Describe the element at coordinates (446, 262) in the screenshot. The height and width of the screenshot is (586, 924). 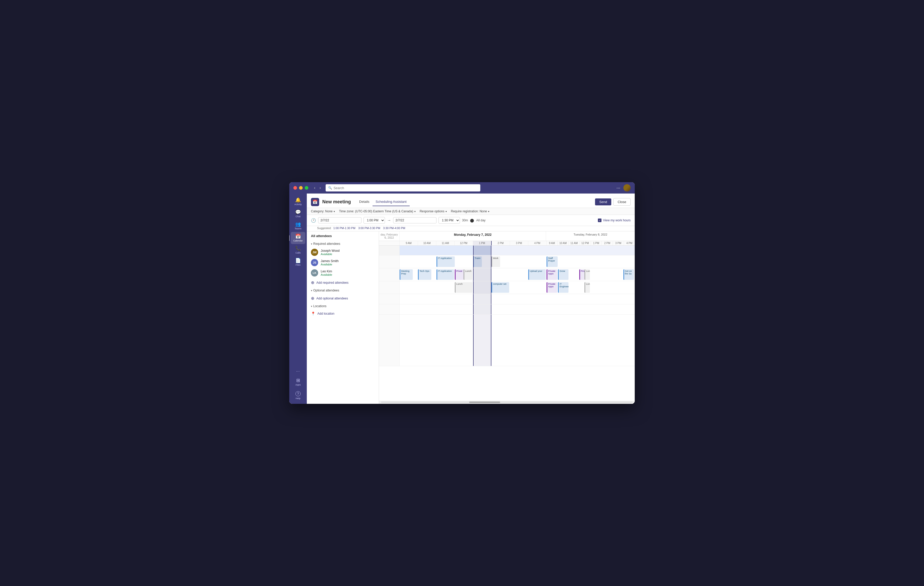
I see `event-joseph-it: IT Application` at that location.